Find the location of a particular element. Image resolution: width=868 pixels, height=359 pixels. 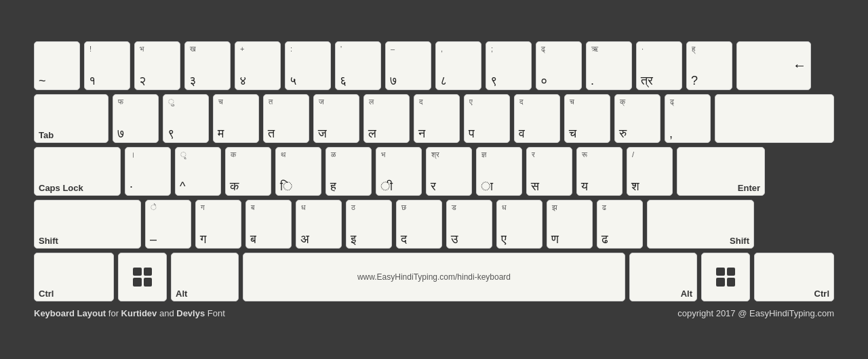

shift-left-key: Shift is located at coordinates (87, 224).